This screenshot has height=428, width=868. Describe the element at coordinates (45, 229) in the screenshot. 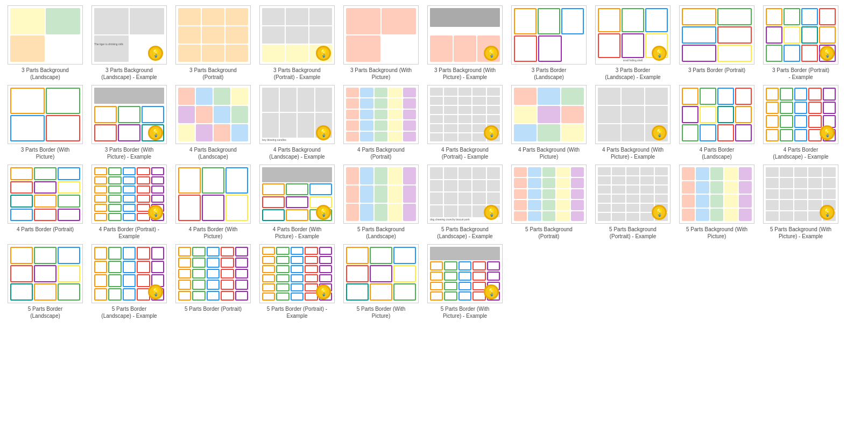

I see `card-label-21: 4 Parts Border (Portrait)` at that location.